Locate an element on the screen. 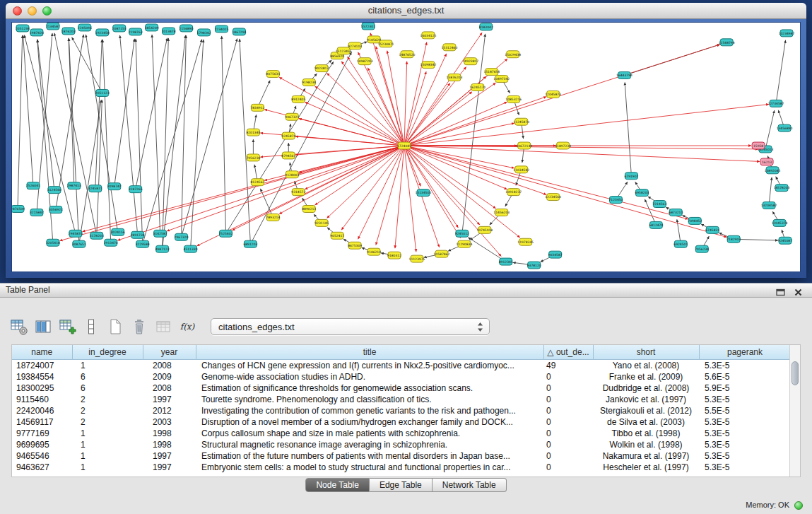 Image resolution: width=812 pixels, height=514 pixels. table-disabled-button is located at coordinates (163, 327).